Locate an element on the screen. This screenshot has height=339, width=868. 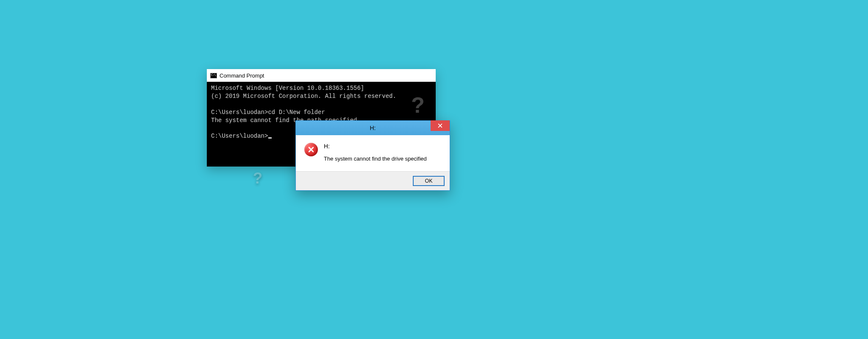
error-icon is located at coordinates (311, 150).